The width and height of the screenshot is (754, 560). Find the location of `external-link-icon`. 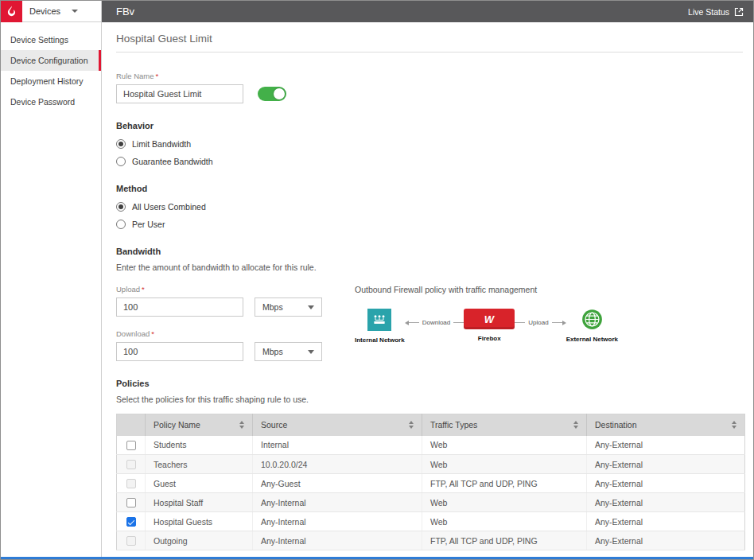

external-link-icon is located at coordinates (739, 12).